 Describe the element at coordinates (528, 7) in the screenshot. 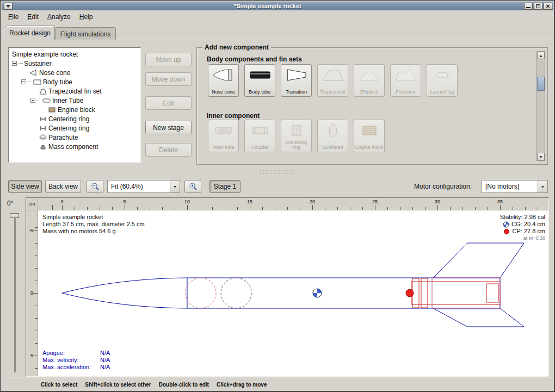

I see `minimize-button` at that location.